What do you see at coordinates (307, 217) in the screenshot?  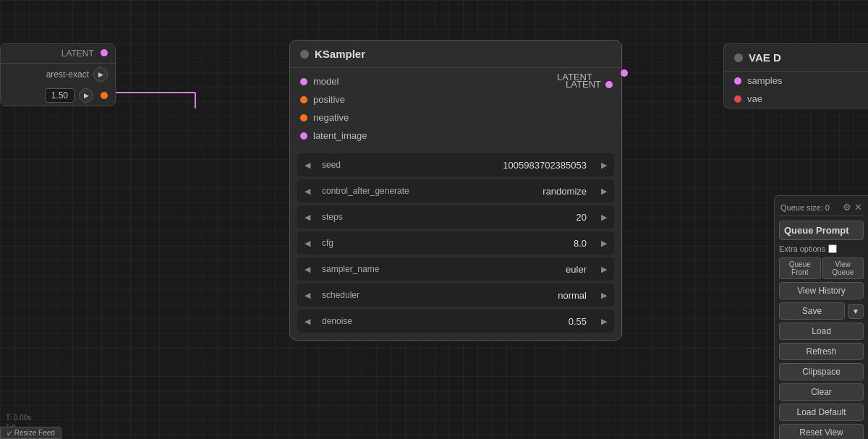 I see `steps-arrow-left: ◀` at bounding box center [307, 217].